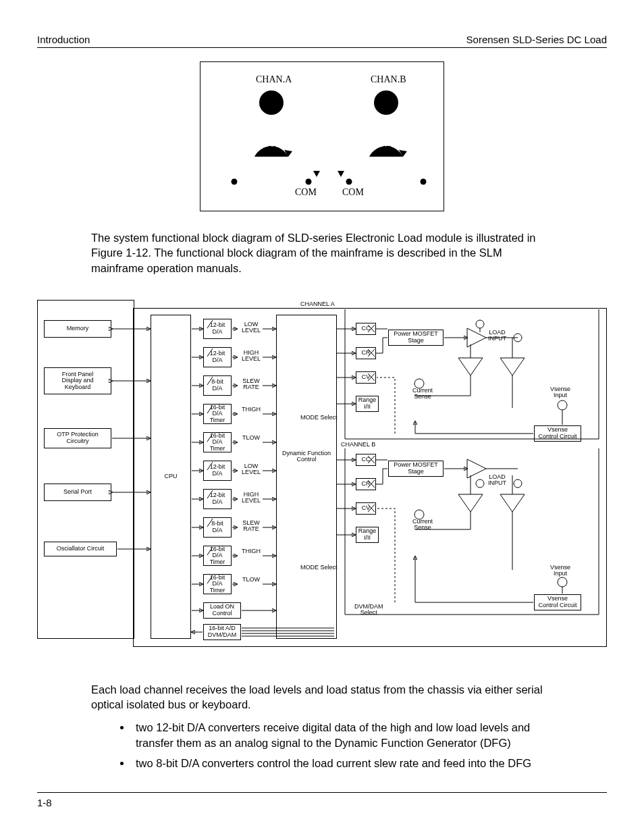  I want to click on fig1-chan-b: CHAN.B, so click(389, 80).